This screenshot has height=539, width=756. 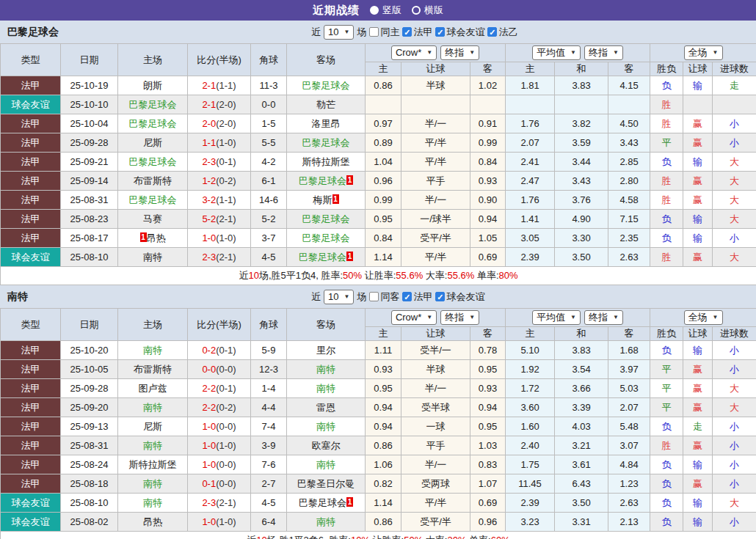 I want to click on fulltime-score: 0-2, so click(x=208, y=351).